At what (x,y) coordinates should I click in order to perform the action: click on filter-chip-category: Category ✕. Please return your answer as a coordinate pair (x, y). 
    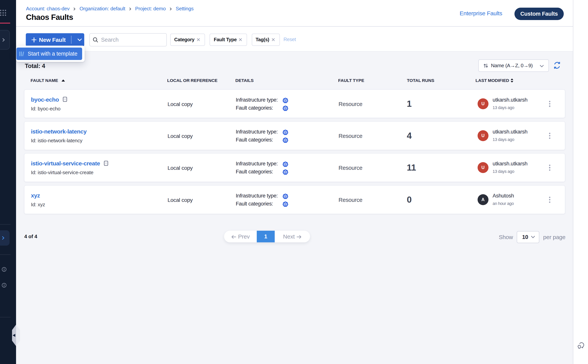
    Looking at the image, I should click on (188, 40).